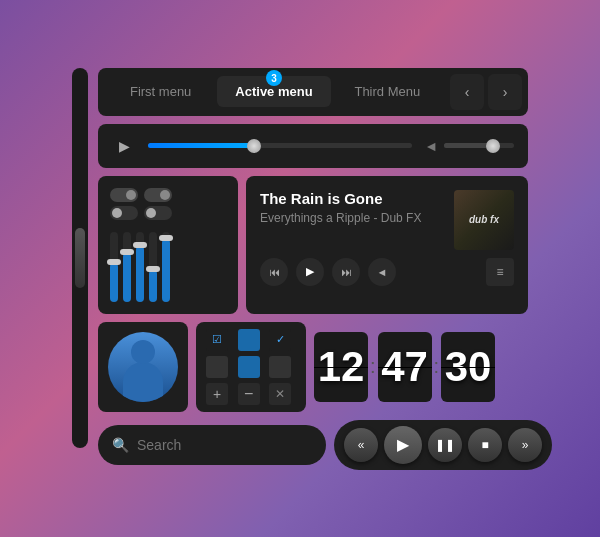 Image resolution: width=600 pixels, height=537 pixels. What do you see at coordinates (143, 367) in the screenshot?
I see `avatar-panel` at bounding box center [143, 367].